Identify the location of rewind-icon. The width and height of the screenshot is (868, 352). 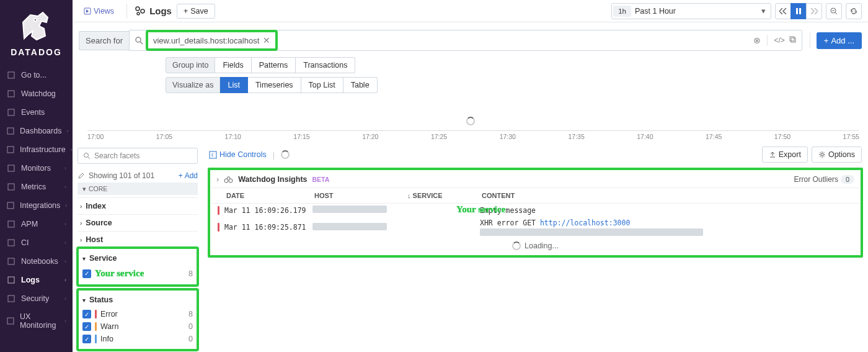
(783, 11).